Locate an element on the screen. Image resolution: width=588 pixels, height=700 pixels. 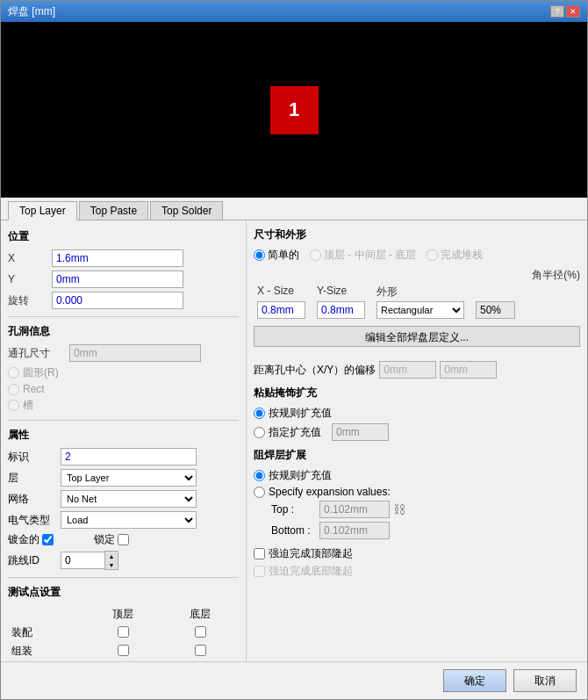
radio-slot-input is located at coordinates (14, 406).